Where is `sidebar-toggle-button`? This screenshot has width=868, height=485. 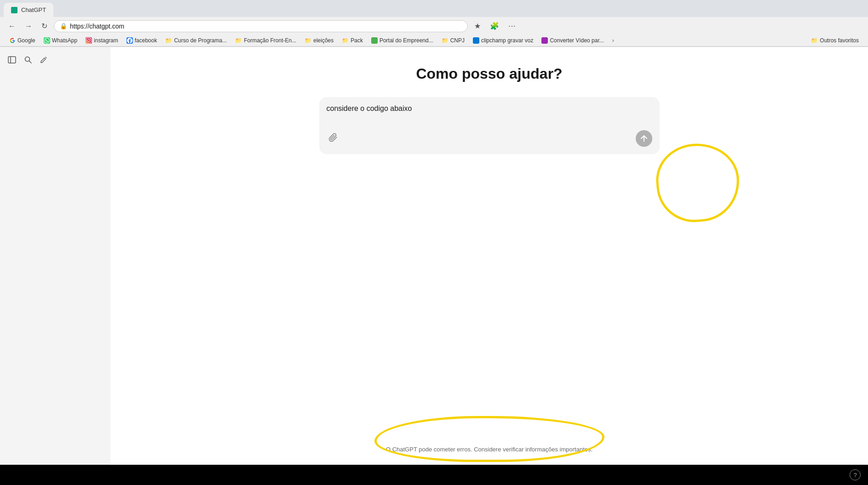
sidebar-toggle-button is located at coordinates (12, 61).